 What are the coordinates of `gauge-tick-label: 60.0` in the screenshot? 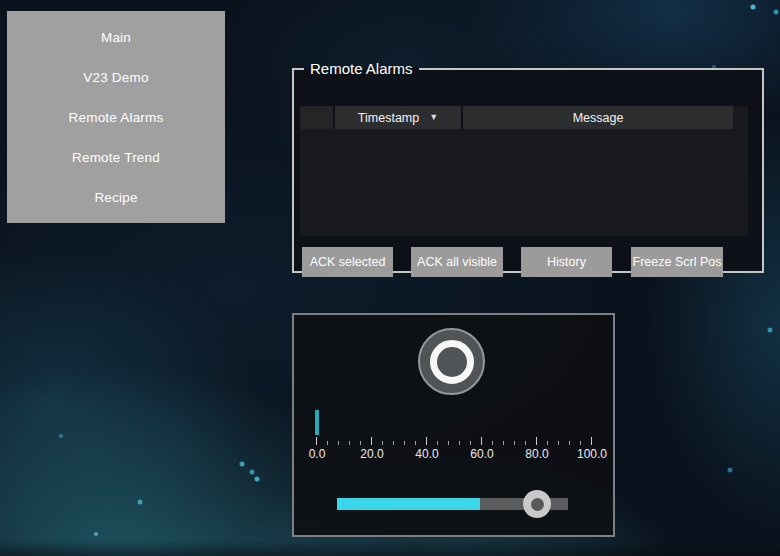 It's located at (482, 454).